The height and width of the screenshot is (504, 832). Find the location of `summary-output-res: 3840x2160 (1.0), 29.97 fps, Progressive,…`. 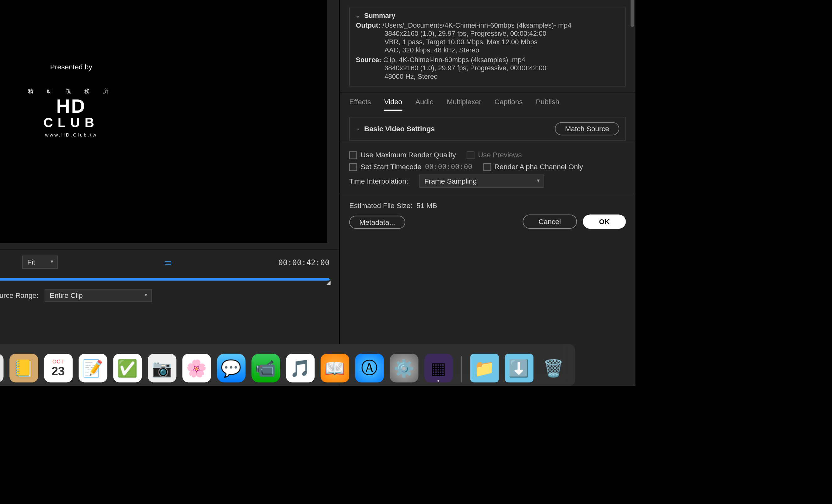

summary-output-res: 3840x2160 (1.0), 29.97 fps, Progressive,… is located at coordinates (502, 33).